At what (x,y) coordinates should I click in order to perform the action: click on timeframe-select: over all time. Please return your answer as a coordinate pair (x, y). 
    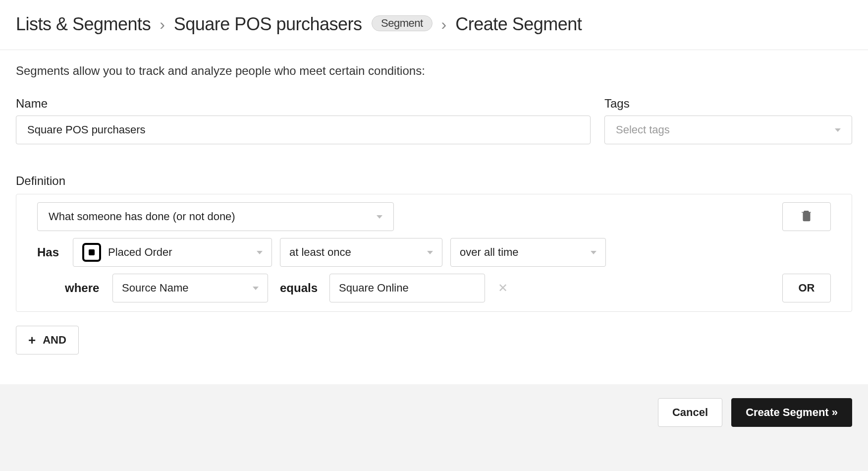
    Looking at the image, I should click on (528, 252).